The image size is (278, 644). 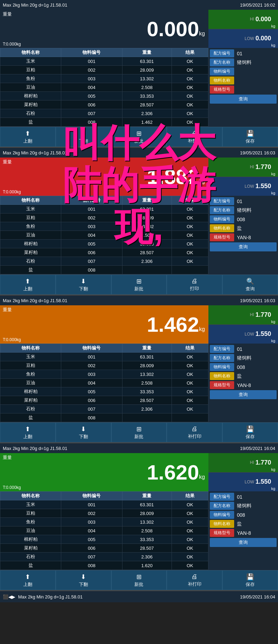 I want to click on status-right: 19/05/2021 16:03, so click(x=257, y=153).